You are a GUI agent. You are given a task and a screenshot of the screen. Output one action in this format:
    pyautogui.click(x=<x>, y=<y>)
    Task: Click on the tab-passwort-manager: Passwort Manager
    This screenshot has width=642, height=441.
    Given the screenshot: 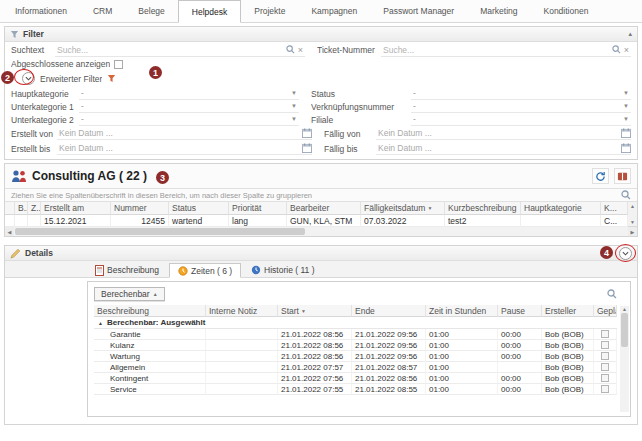 What is the action you would take?
    pyautogui.click(x=418, y=11)
    